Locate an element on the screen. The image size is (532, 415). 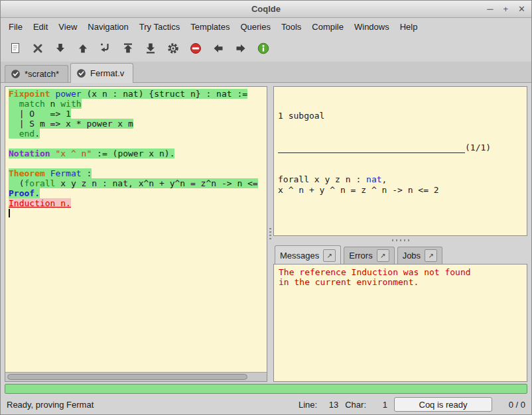
statusbar: Ready, proving Fermat Line: 13 Char: 1 C… is located at coordinates (266, 404).